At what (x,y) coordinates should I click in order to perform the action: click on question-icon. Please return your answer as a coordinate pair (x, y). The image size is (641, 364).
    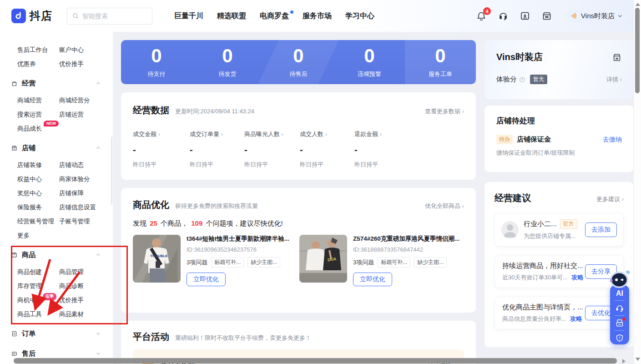
    Looking at the image, I should click on (522, 80).